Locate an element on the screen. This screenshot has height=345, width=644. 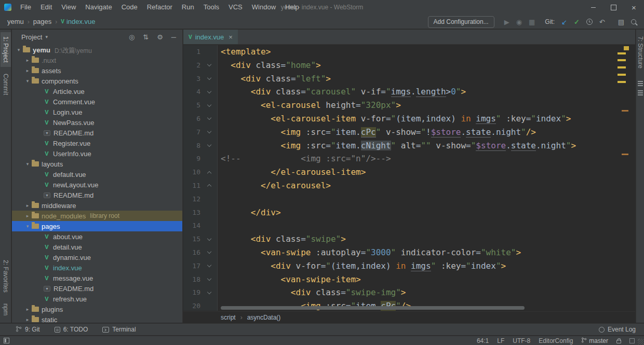
toolwindow-button-npm: npm is located at coordinates (6, 309).